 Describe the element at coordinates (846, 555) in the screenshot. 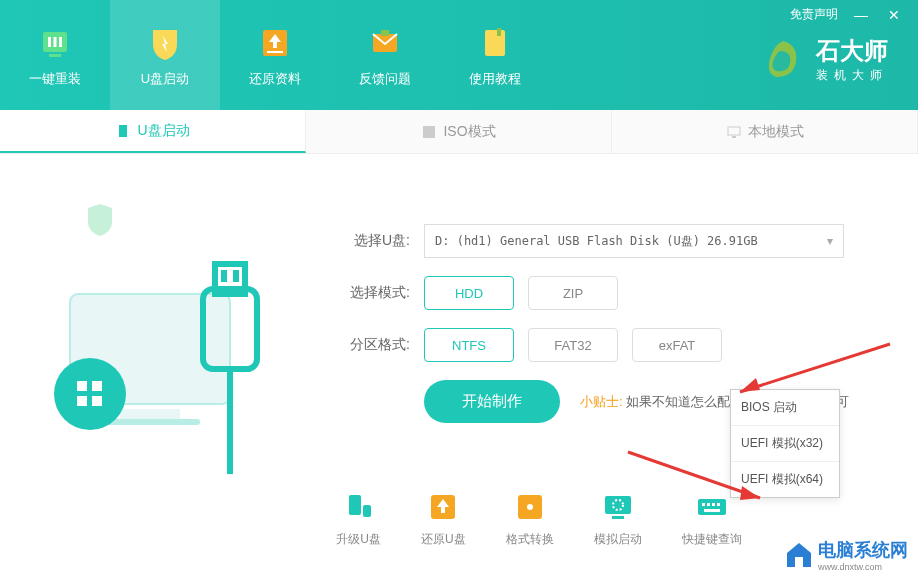

I see `watermark: 电脑系统网 www.dnxtw.com` at that location.